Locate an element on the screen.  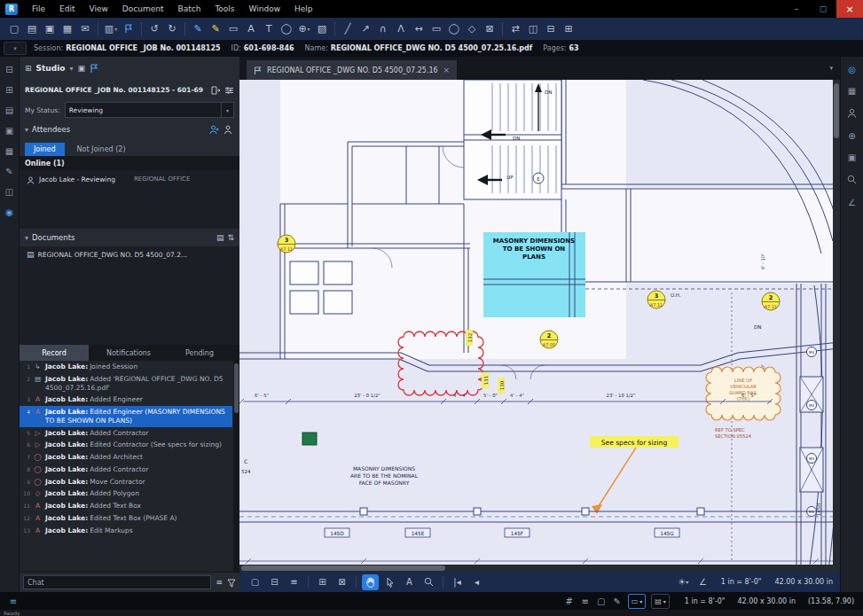
record-entry: 11 A Jacob Lake:Added Text Box is located at coordinates (126, 506).